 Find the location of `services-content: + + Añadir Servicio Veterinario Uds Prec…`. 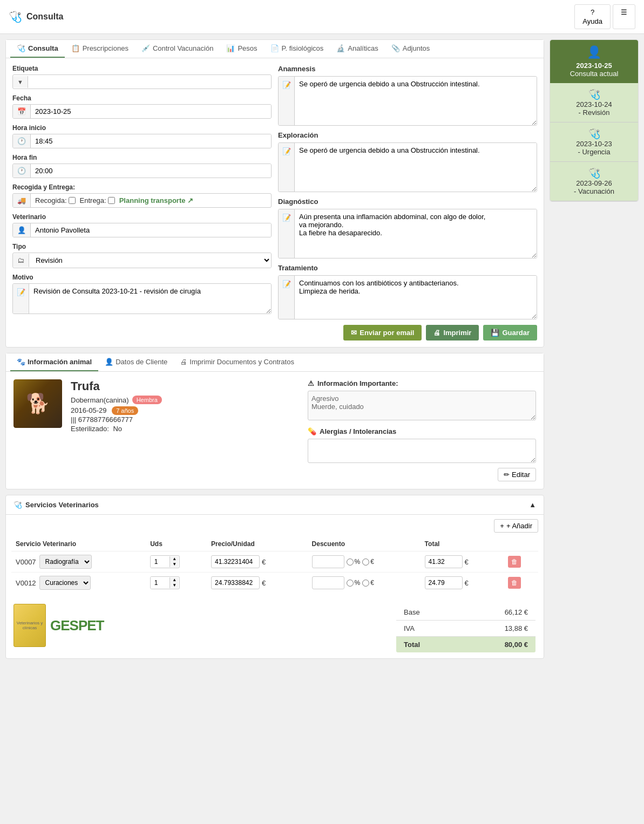

services-content: + + Añadir Servicio Veterinario Uds Prec… is located at coordinates (275, 557).